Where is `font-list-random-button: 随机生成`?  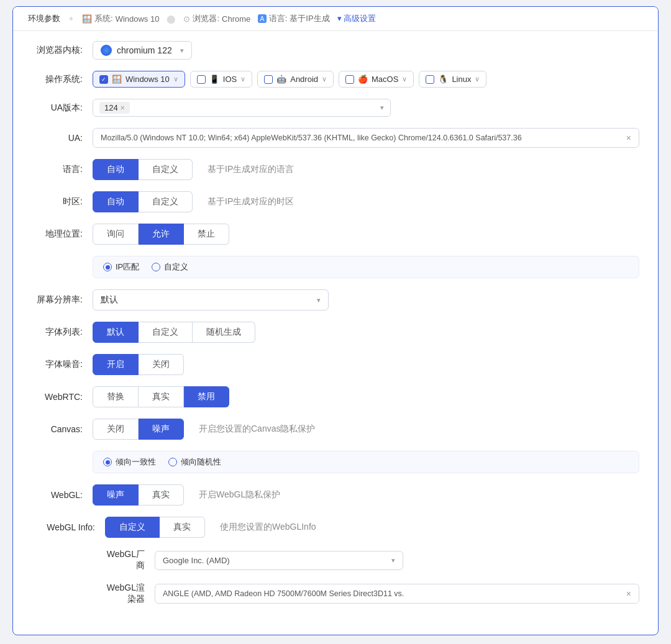
font-list-random-button: 随机生成 is located at coordinates (224, 332).